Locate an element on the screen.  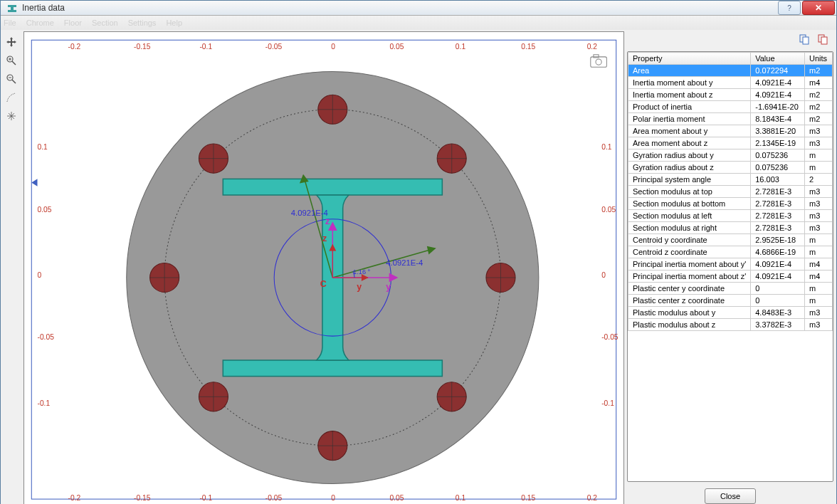
table-row: Area0.072294m2 is located at coordinates (730, 71).